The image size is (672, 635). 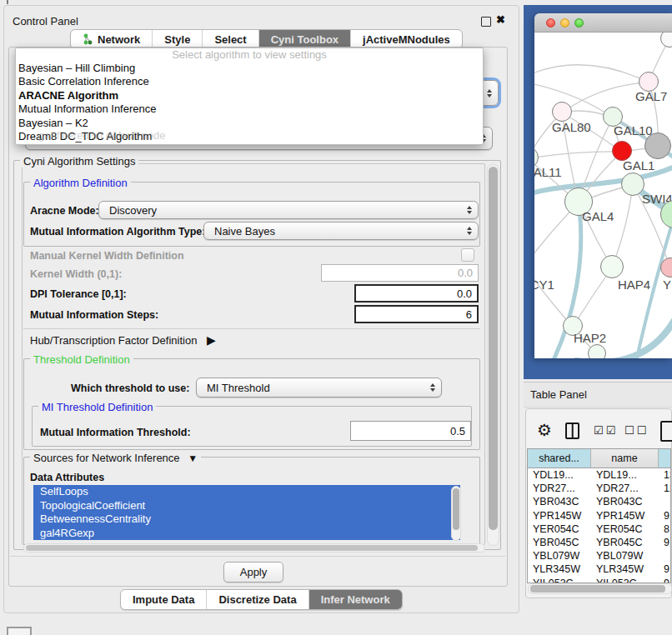 I want to click on network-node-gal80, so click(x=562, y=112).